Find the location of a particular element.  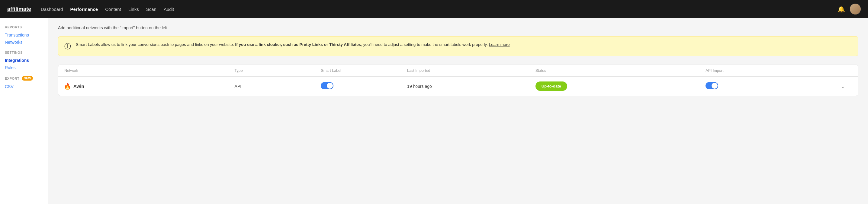

awin-flame-icon: 🔥 is located at coordinates (67, 86).